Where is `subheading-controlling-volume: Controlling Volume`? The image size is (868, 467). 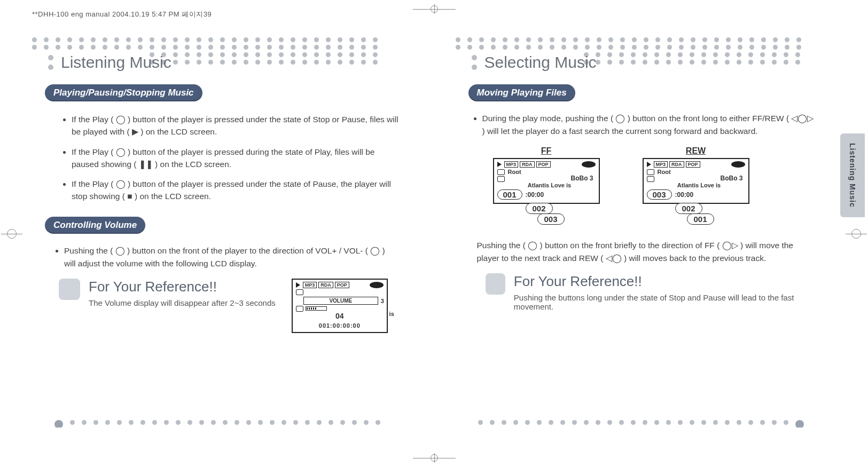
subheading-controlling-volume: Controlling Volume is located at coordinates (95, 225).